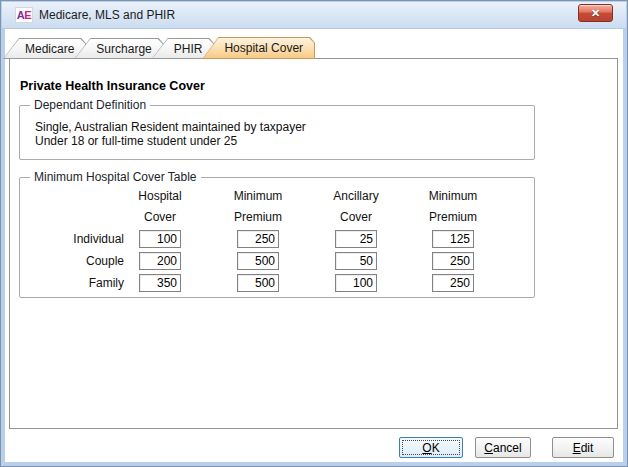 The image size is (628, 467). What do you see at coordinates (356, 283) in the screenshot?
I see `family-ancillary-cover-field` at bounding box center [356, 283].